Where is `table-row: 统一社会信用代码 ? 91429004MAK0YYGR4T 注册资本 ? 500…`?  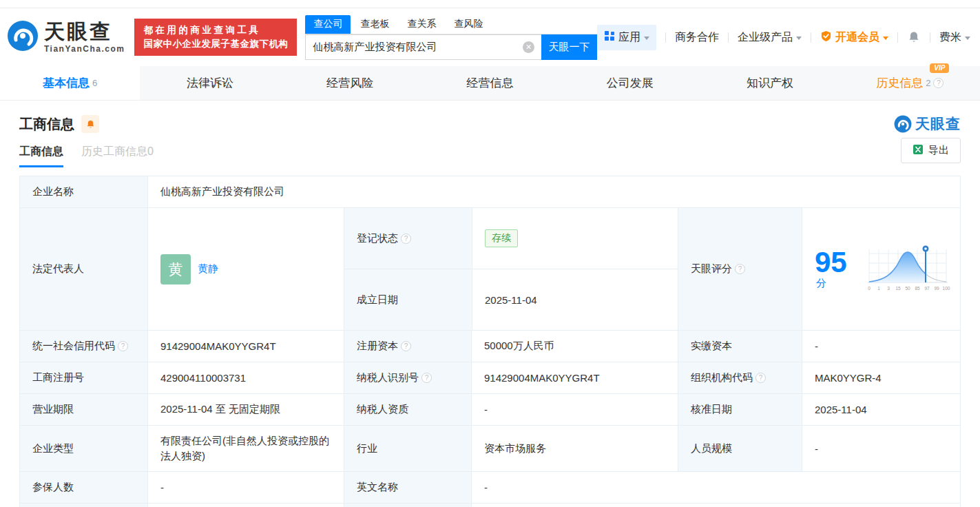
table-row: 统一社会信用代码 ? 91429004MAK0YYGR4T 注册资本 ? 500… is located at coordinates (490, 346).